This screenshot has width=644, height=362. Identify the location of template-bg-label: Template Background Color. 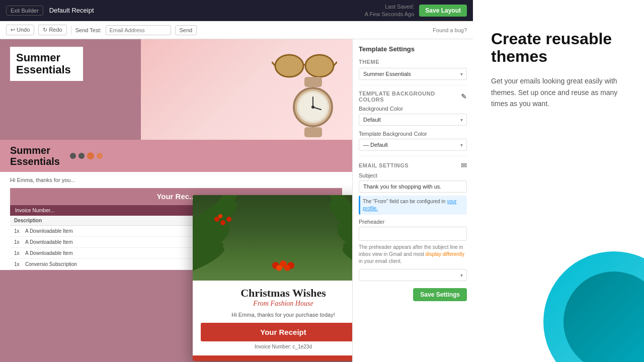
(413, 134).